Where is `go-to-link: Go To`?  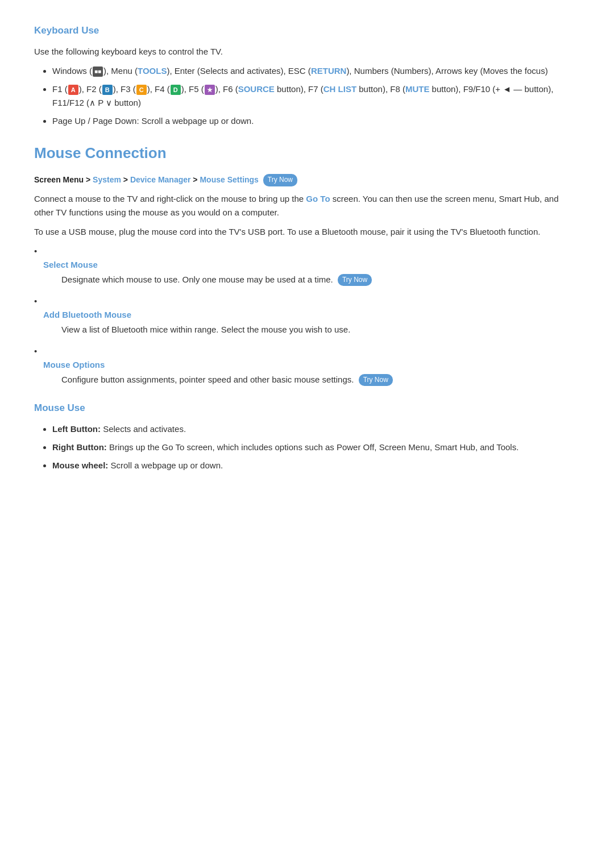
go-to-link: Go To is located at coordinates (318, 199).